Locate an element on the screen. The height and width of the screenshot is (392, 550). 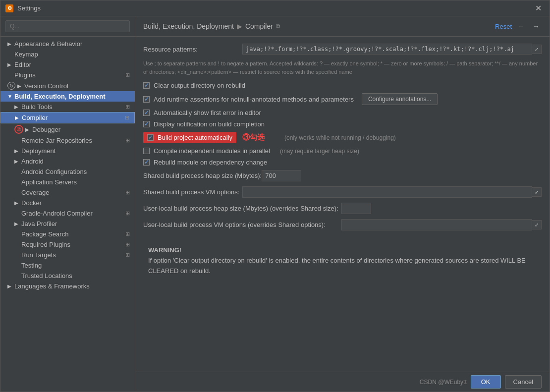
sidebar-item-build-tools: ▶ Build Tools ⊞ is located at coordinates (67, 107).